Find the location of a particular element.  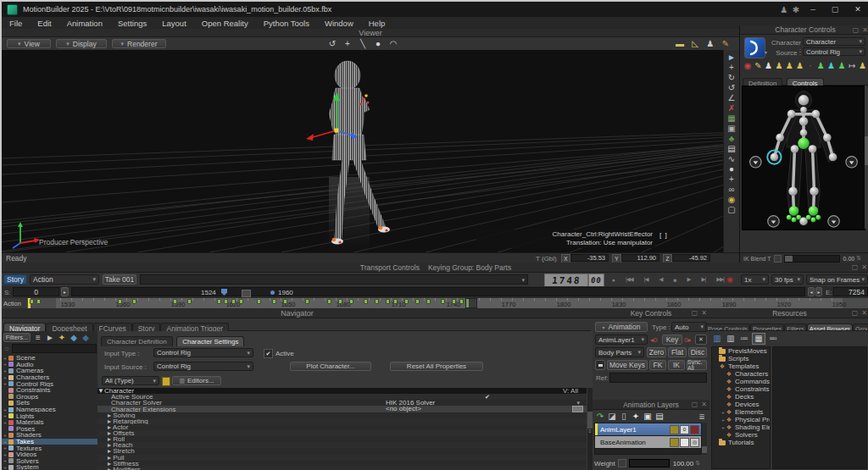

input-source-select: Control Rig▾ is located at coordinates (203, 366).